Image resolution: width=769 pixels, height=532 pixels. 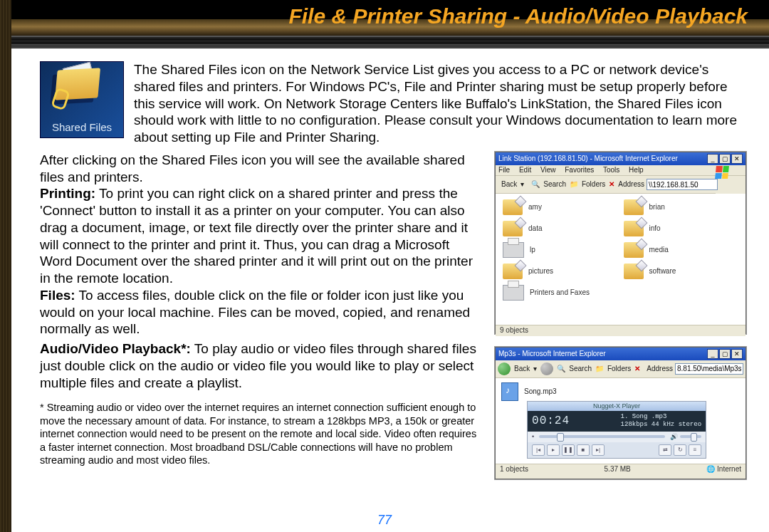 What do you see at coordinates (261, 312) in the screenshot?
I see `paragraph-files: Files: To access files, double click on …` at bounding box center [261, 312].